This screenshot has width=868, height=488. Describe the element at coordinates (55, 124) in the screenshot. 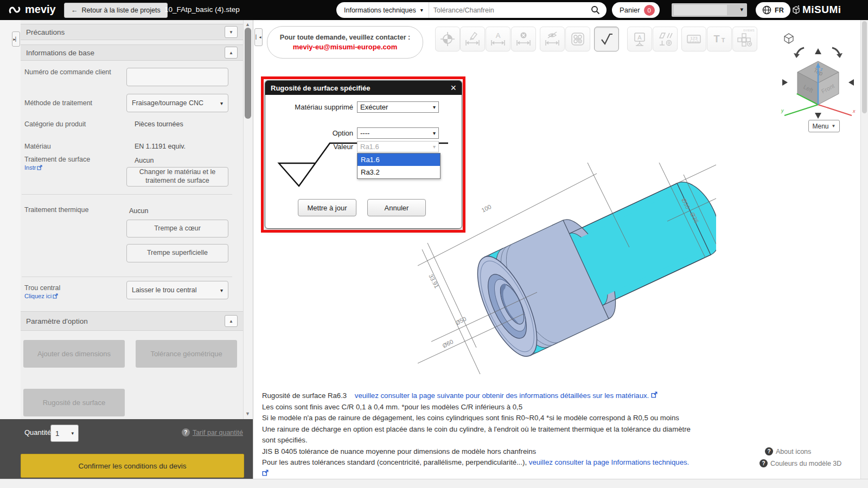

I see `product-category-label: Catégorie du produit` at that location.